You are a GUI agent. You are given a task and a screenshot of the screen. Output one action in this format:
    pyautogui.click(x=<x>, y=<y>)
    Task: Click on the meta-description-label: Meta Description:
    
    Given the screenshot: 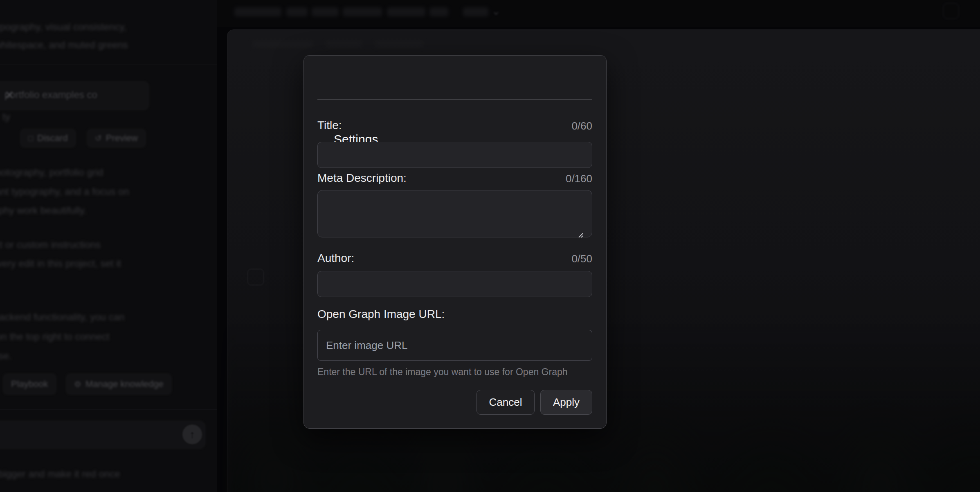 What is the action you would take?
    pyautogui.click(x=362, y=178)
    